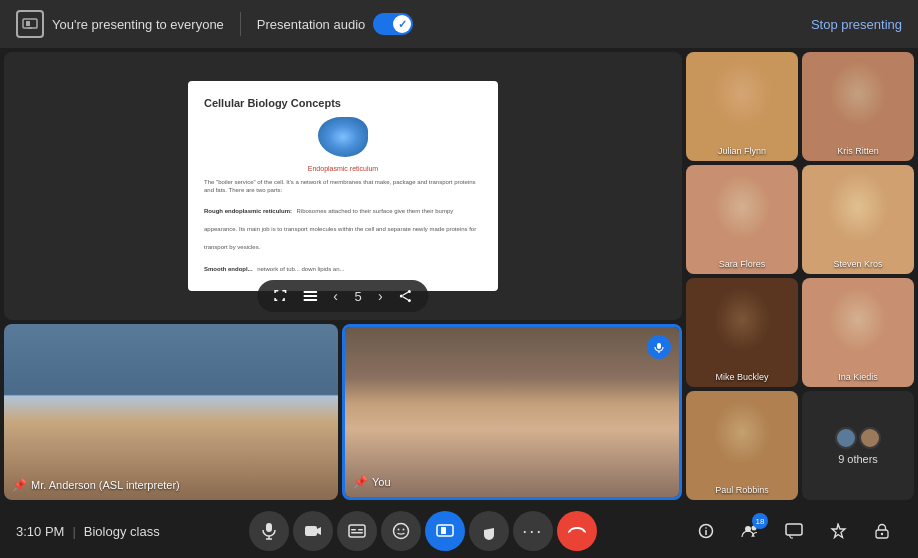  Describe the element at coordinates (706, 531) in the screenshot. I see `info-button` at that location.